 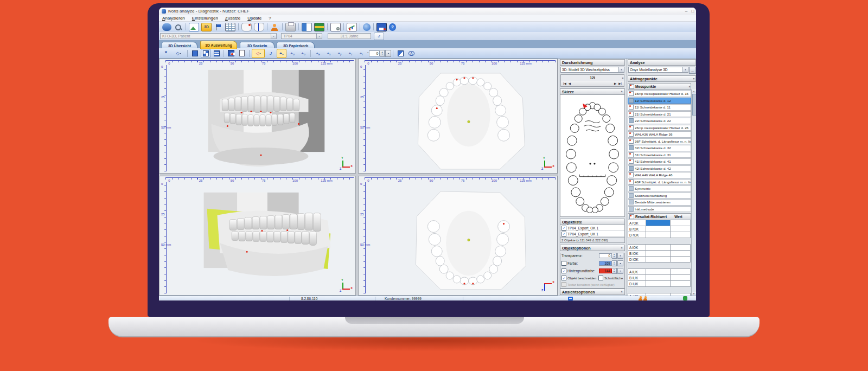 What do you see at coordinates (621, 264) in the screenshot?
I see `color-dropdown: ▾` at bounding box center [621, 264].